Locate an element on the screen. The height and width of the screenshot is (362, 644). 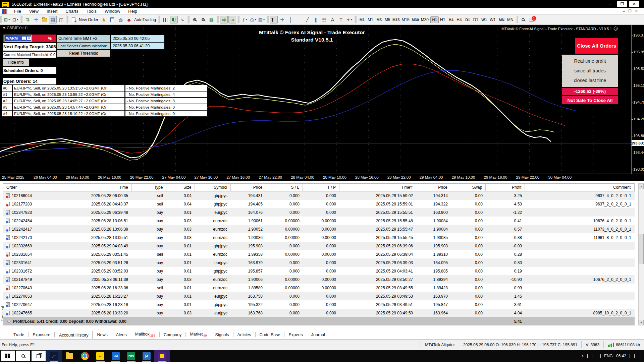
metatrader-taskbar-icon: ⦧ is located at coordinates (54, 356).